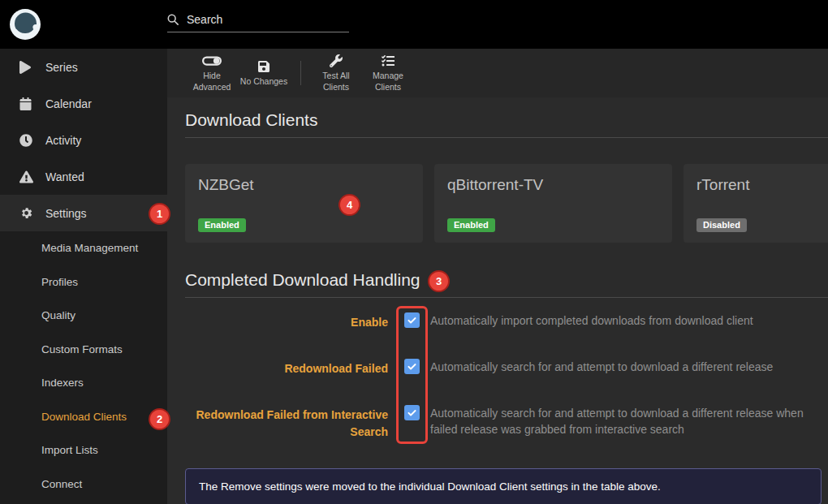 This screenshot has width=828, height=504. What do you see at coordinates (84, 316) in the screenshot?
I see `sidebar-subitem-quality: Quality` at bounding box center [84, 316].